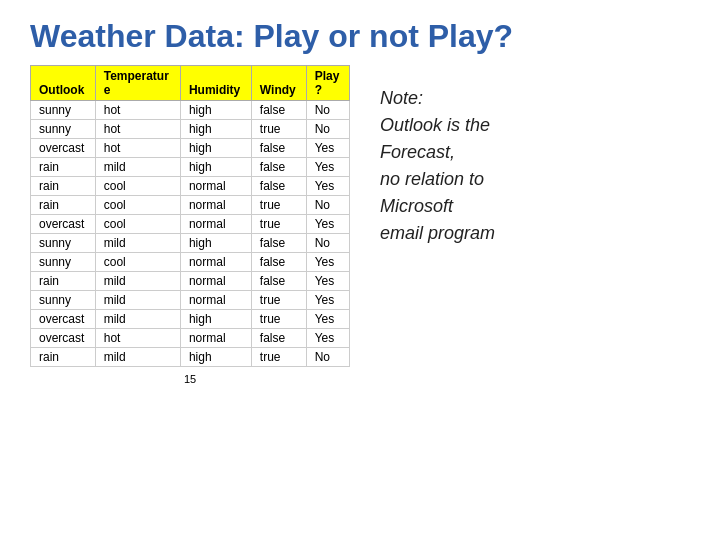  What do you see at coordinates (190, 338) in the screenshot?
I see `table-row: overcasthotnormalfalseYes` at bounding box center [190, 338].